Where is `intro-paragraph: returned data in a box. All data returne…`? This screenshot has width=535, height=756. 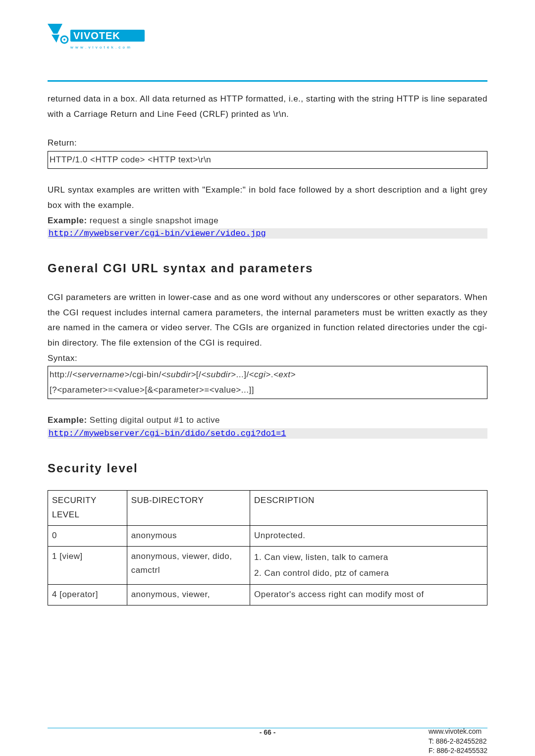 intro-paragraph: returned data in a box. All data returne… is located at coordinates (268, 107).